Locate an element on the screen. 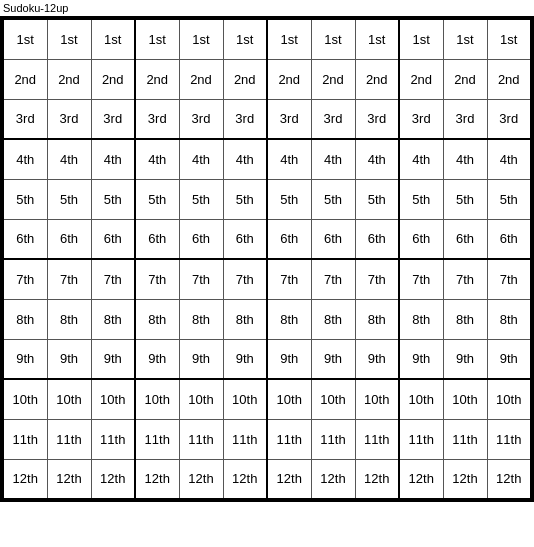 The width and height of the screenshot is (534, 547). table-row: 5th5th5th5th5th5th5th5th5th5th5th5th is located at coordinates (267, 199).